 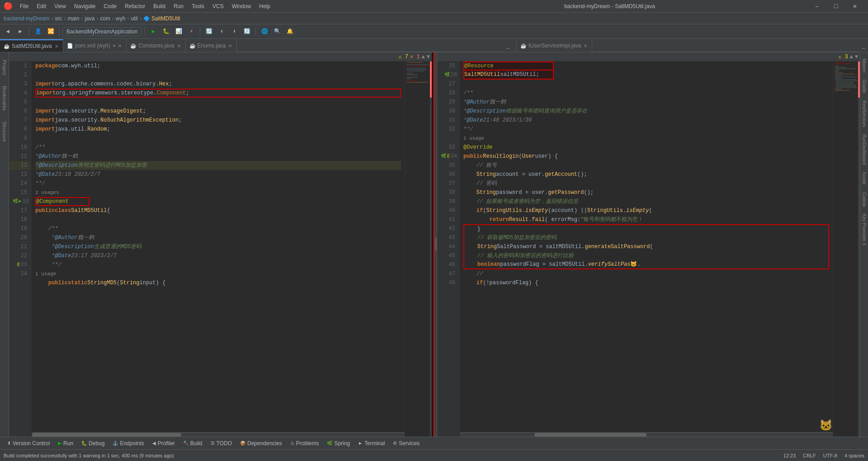 I want to click on nav-down-right: ▼, so click(x=856, y=57).